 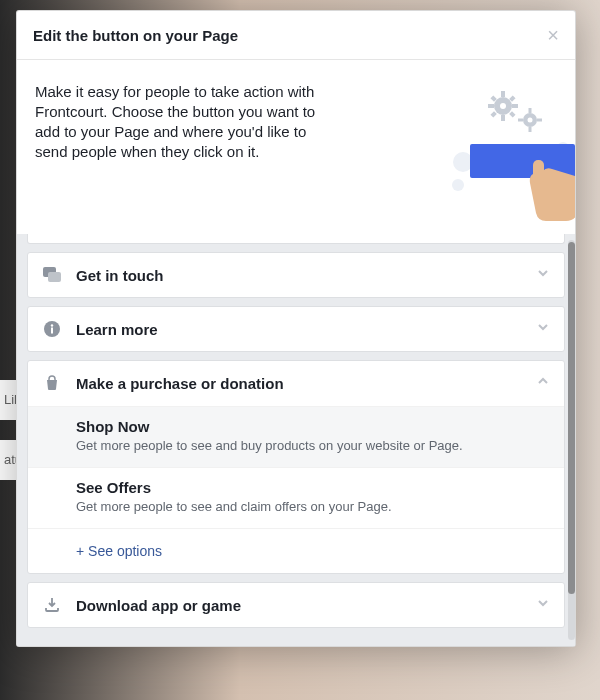 I want to click on close-icon: ×, so click(x=553, y=35).